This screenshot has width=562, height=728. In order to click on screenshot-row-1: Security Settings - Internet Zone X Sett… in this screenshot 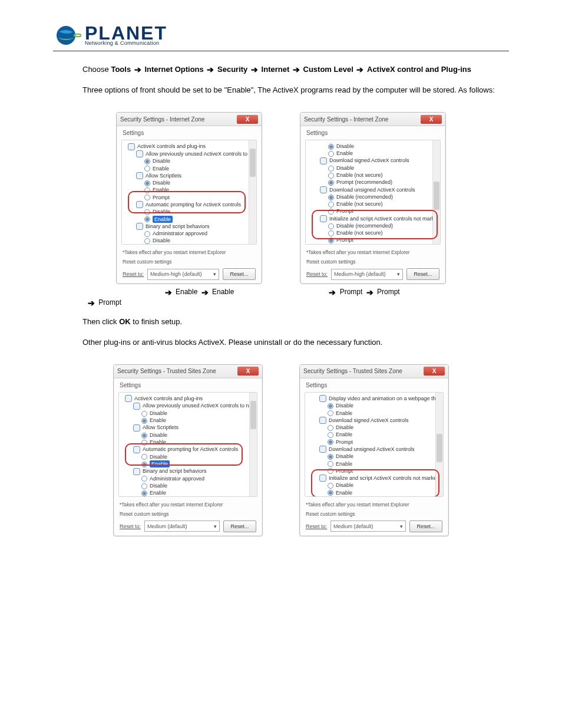, I will do `click(281, 198)`.